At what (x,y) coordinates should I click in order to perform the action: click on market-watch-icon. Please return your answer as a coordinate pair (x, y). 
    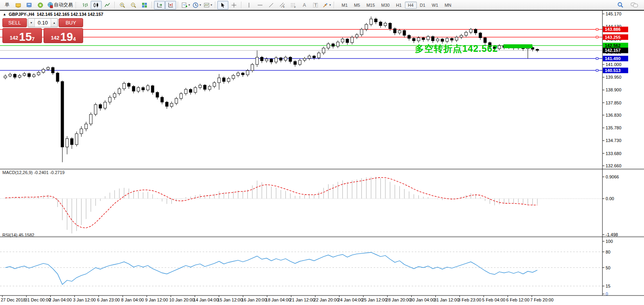
    Looking at the image, I should click on (29, 5).